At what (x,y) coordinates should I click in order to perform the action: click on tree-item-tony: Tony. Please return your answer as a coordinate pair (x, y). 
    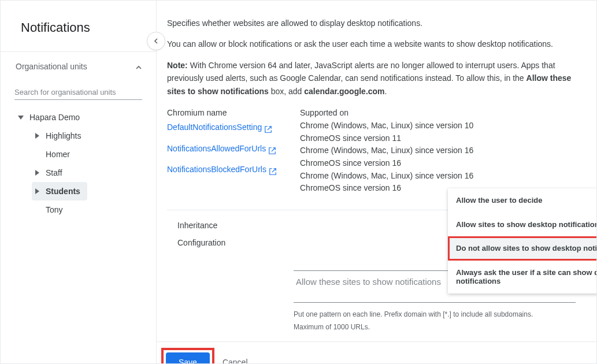
    Looking at the image, I should click on (80, 210).